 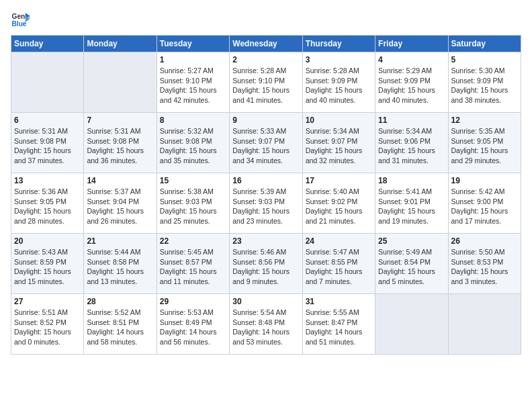 What do you see at coordinates (48, 143) in the screenshot?
I see `calendar-cell: 6Sunrise: 5:31 AMSunset: 9:08 PMDaylight…` at bounding box center [48, 143].